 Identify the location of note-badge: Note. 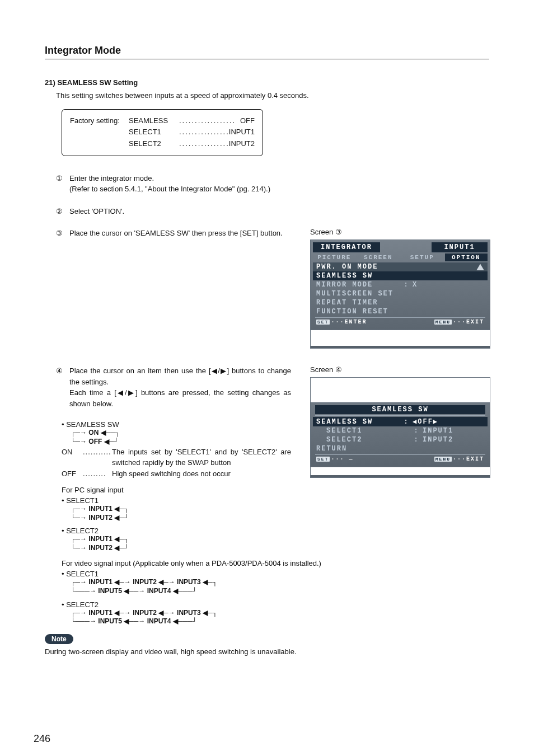
(59, 639).